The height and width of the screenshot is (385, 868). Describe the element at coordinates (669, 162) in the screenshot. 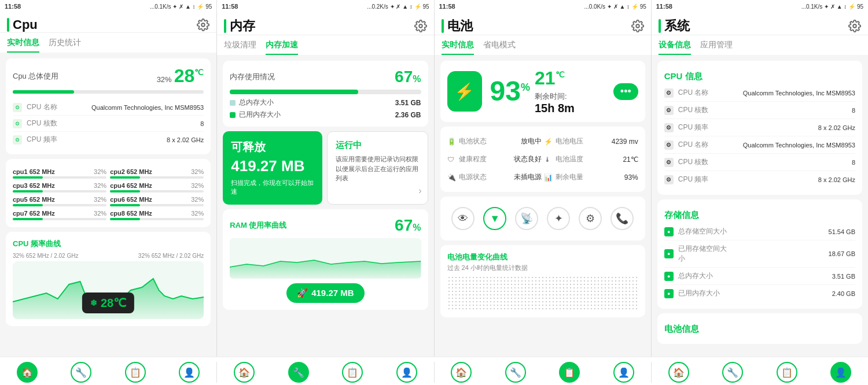

I see `sys-cpu-icon-5: ⚙` at that location.